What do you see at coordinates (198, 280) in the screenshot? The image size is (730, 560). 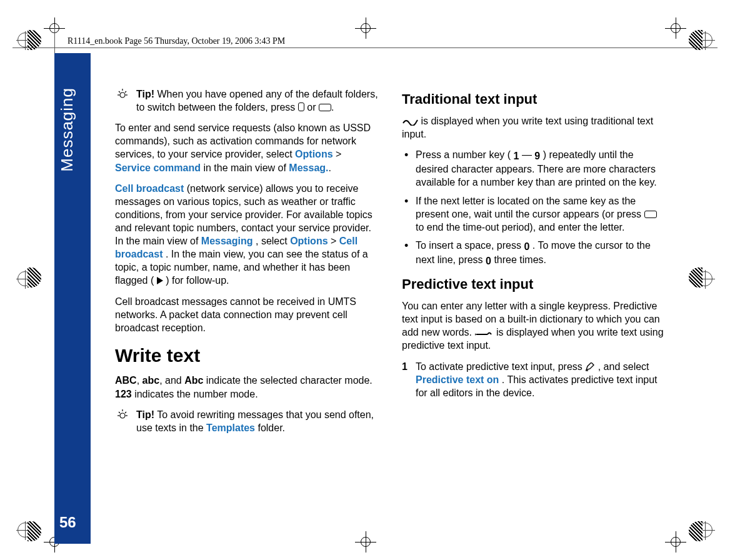 I see `text: ) for follow-up.` at bounding box center [198, 280].